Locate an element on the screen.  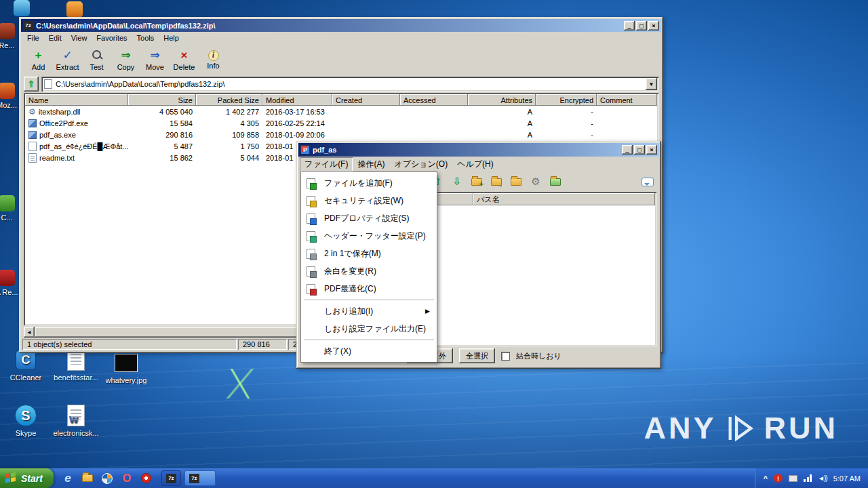
column-encrypted: Encrypted is located at coordinates (566, 100).